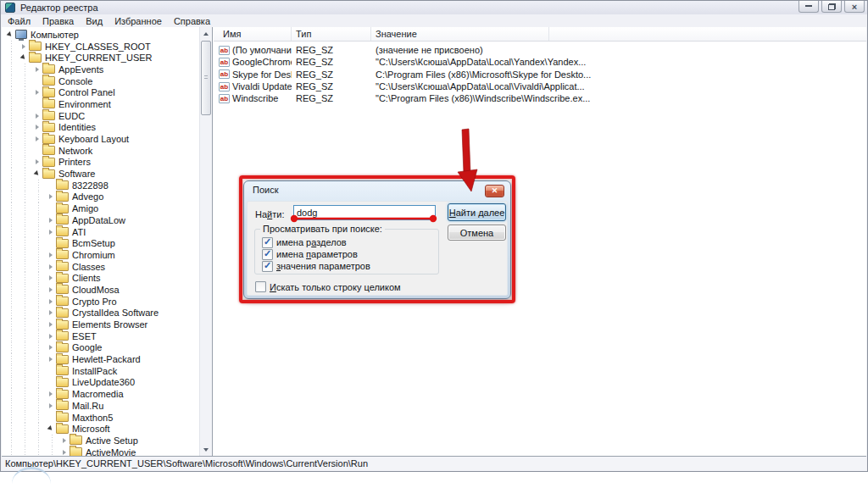 This screenshot has height=488, width=868. Describe the element at coordinates (100, 69) in the screenshot. I see `tree-item: AppEvents` at that location.